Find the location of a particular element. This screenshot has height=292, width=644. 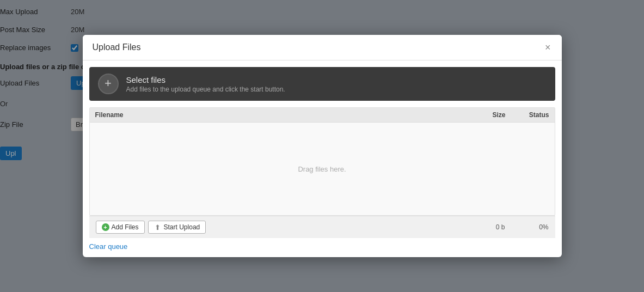

clear-queue-container: Clear queue is located at coordinates (322, 247).